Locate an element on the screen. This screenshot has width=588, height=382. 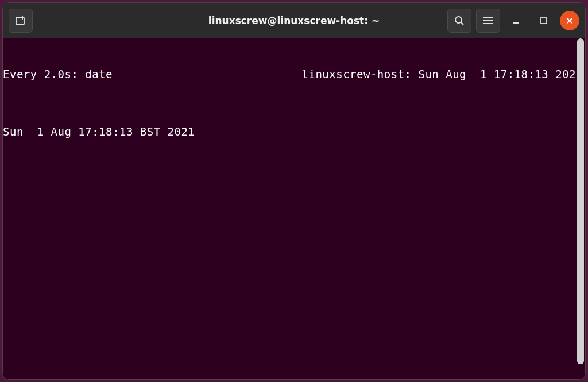
window-title: linuxscrew@linuxscrew-host: ~ is located at coordinates (294, 21).